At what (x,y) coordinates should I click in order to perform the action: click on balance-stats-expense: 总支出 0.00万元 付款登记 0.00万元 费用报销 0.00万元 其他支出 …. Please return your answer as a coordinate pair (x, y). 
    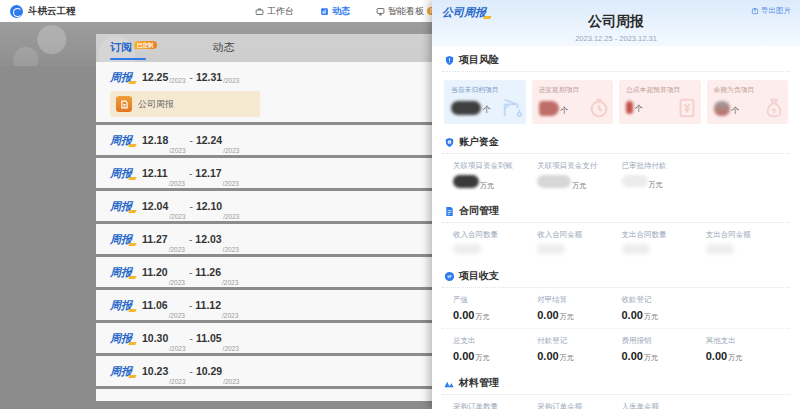
    Looking at the image, I should click on (616, 349).